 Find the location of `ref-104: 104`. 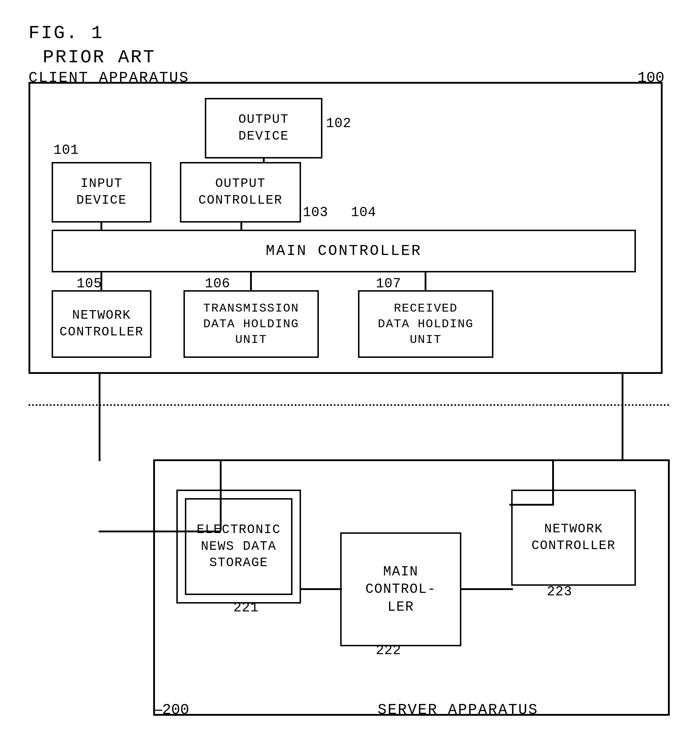

ref-104: 104 is located at coordinates (363, 213).